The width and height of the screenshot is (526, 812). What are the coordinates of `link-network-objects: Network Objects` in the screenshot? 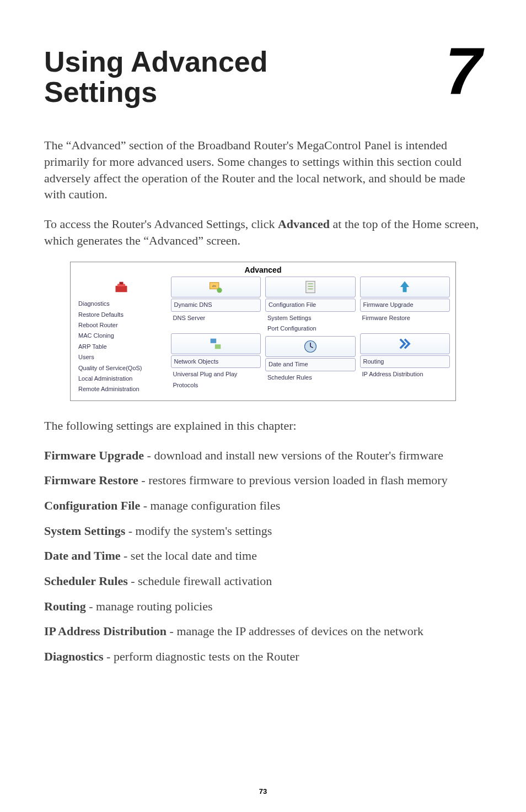 It's located at (216, 361).